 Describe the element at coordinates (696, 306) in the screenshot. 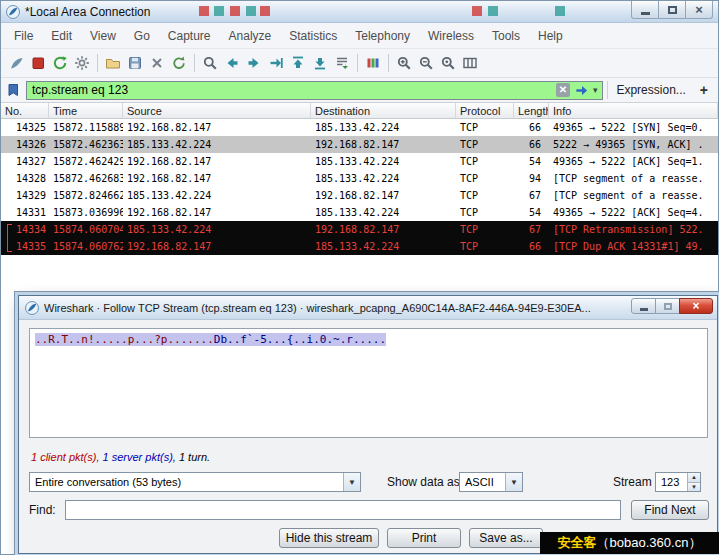

I see `dialog-close-button: ×` at that location.